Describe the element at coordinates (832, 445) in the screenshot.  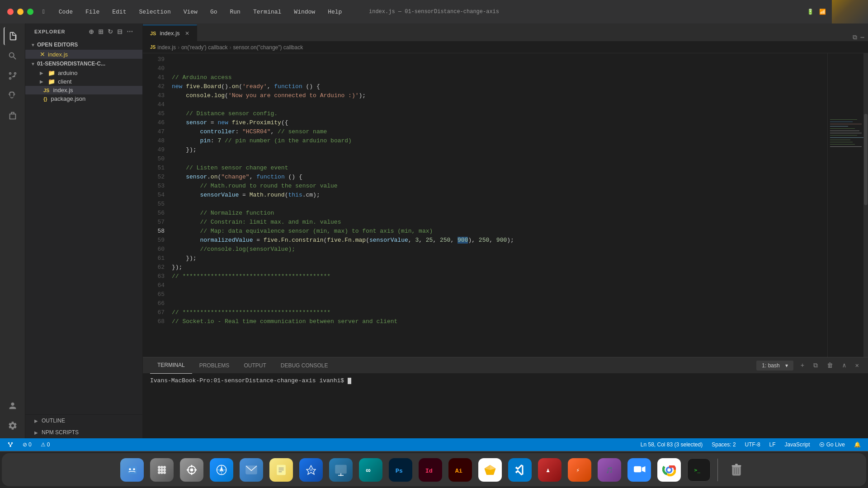
I see `go-live-button: Go Live` at that location.